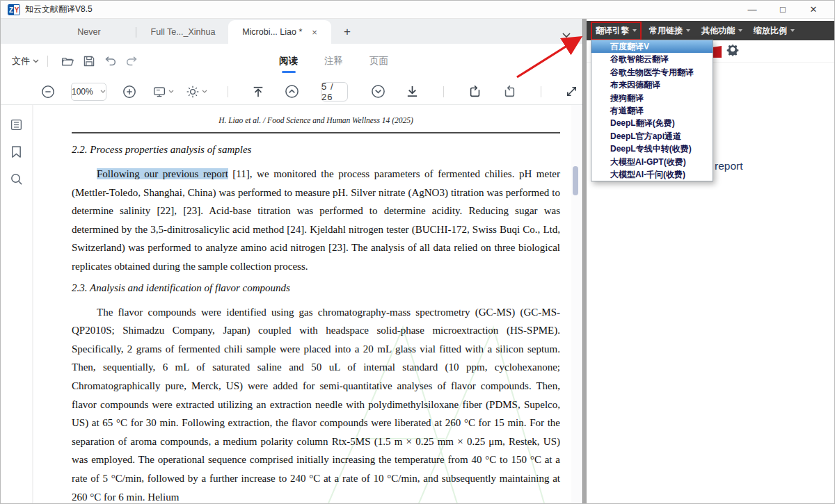 The height and width of the screenshot is (504, 835). Describe the element at coordinates (783, 10) in the screenshot. I see `maximize-button: □` at that location.